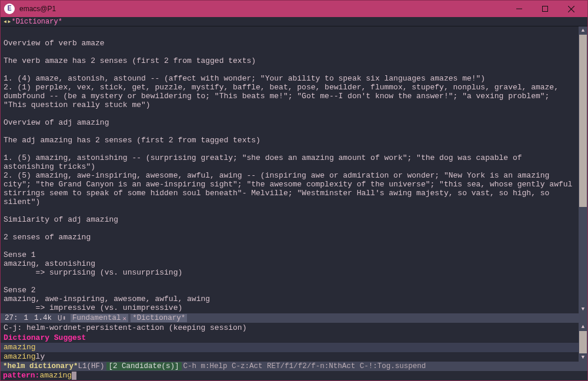  What do you see at coordinates (294, 366) in the screenshot?
I see `modeline-helm: *helm dictionary* L1 (HF) [2 Candidate(s…` at bounding box center [294, 366].